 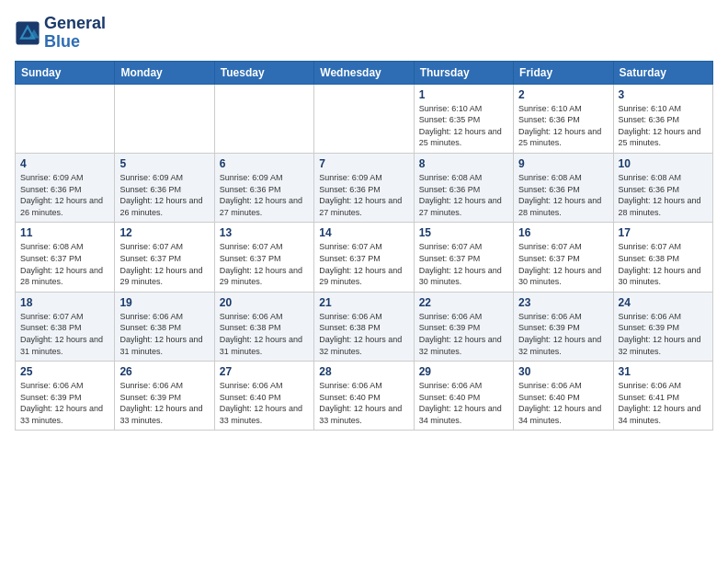 I want to click on calendar-week-row: 11Sunrise: 6:08 AMSunset: 6:37 PMDayligh…, so click(x=364, y=258).